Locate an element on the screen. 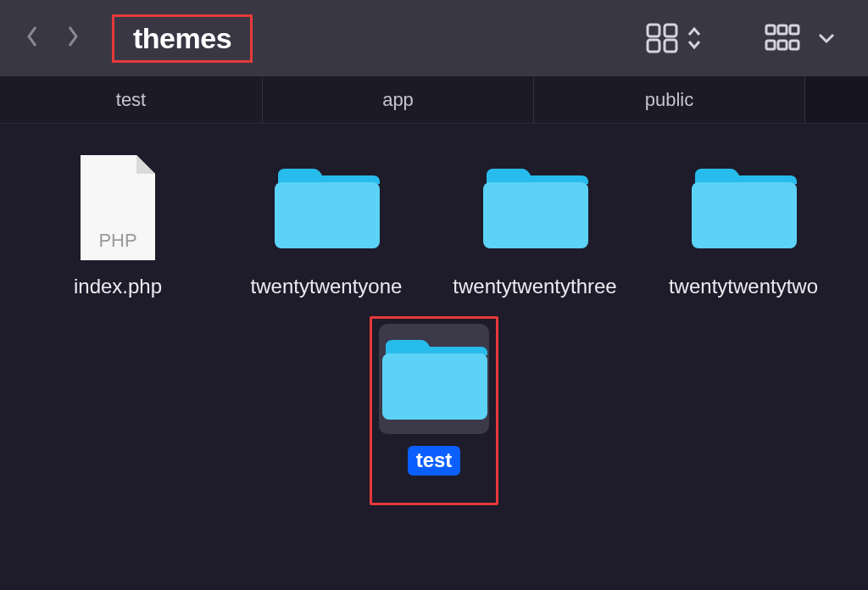  file-label: test is located at coordinates (434, 461).